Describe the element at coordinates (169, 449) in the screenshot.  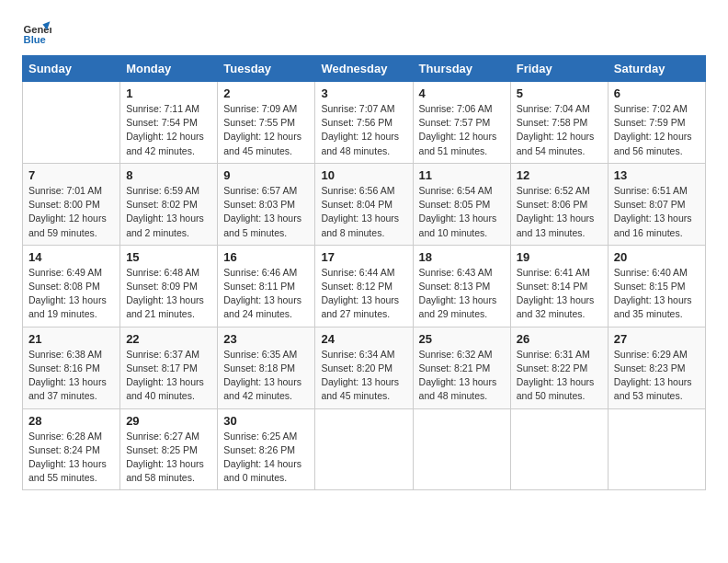
I see `calendar-cell: 29Sunrise: 6:27 AM Sunset: 8:25 PM Dayli…` at that location.